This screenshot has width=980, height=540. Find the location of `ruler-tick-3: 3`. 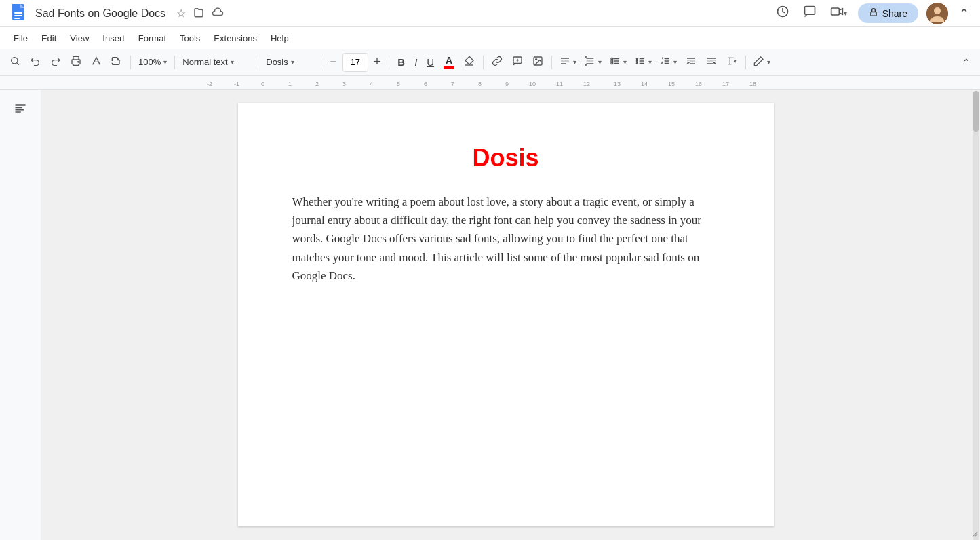

ruler-tick-3: 3 is located at coordinates (345, 84).